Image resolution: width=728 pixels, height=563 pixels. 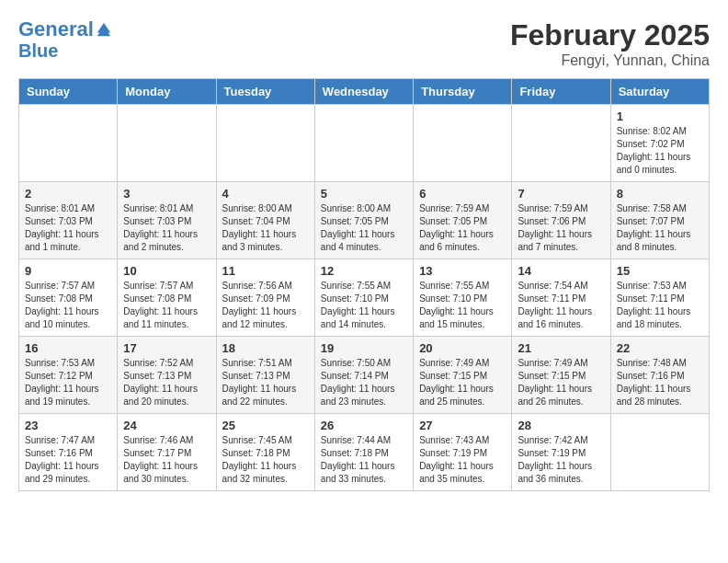 I want to click on day-info: Sunrise: 7:52 AM Sunset: 7:13 PM Dayligh…, so click(x=166, y=383).